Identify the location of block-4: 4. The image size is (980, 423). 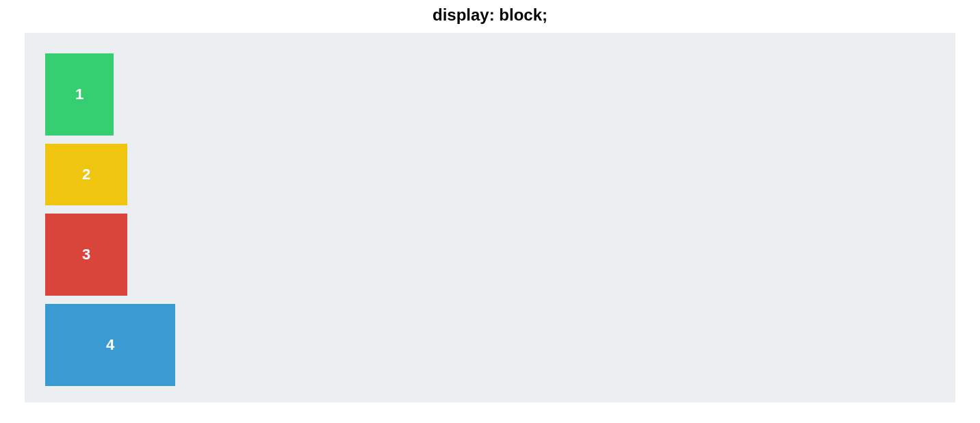
(110, 345).